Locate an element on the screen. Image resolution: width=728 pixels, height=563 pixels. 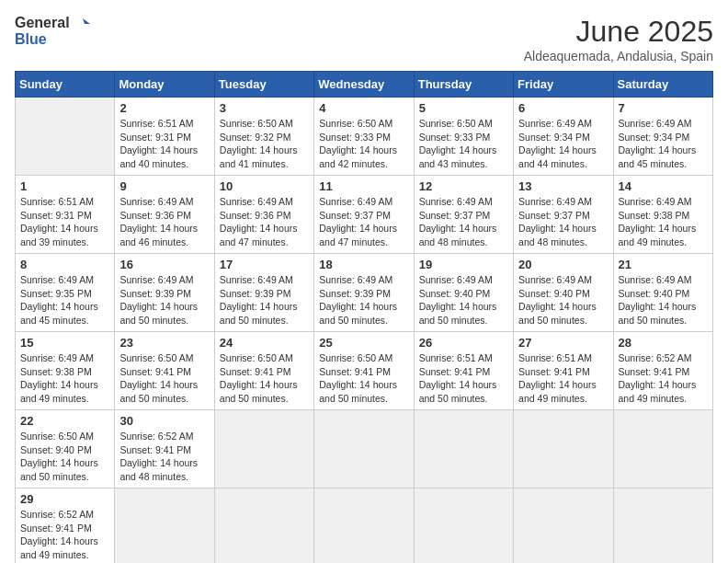
table-row: 5 Sunrise: 6:50 AMSunset: 9:33 PMDayligh… is located at coordinates (463, 136).